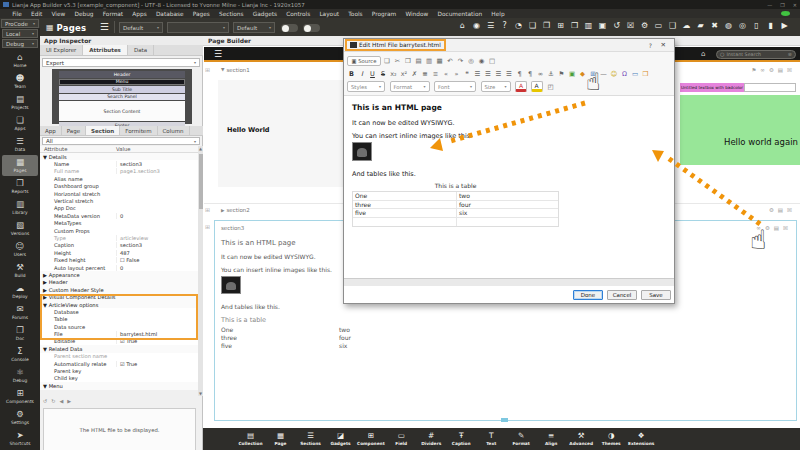 This screenshot has width=800, height=450. I want to click on attribute-row: MetaTypes, so click(119, 224).